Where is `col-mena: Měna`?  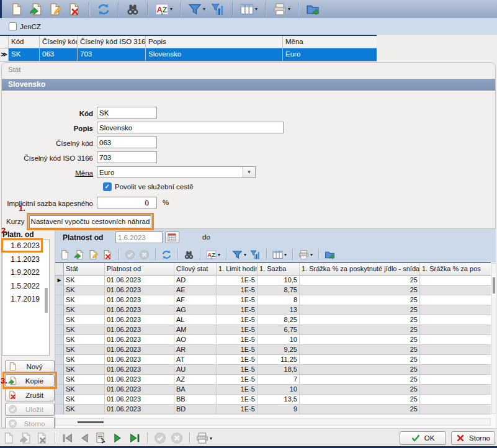 col-mena: Měna is located at coordinates (330, 42).